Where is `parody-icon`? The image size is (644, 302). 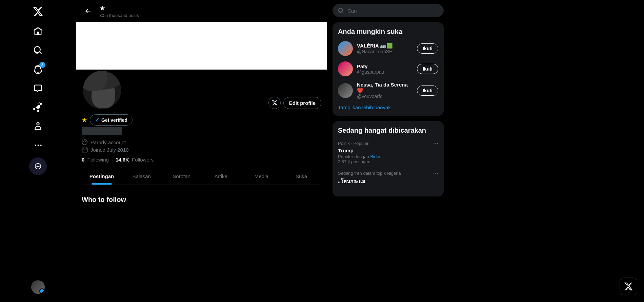 parody-icon is located at coordinates (85, 142).